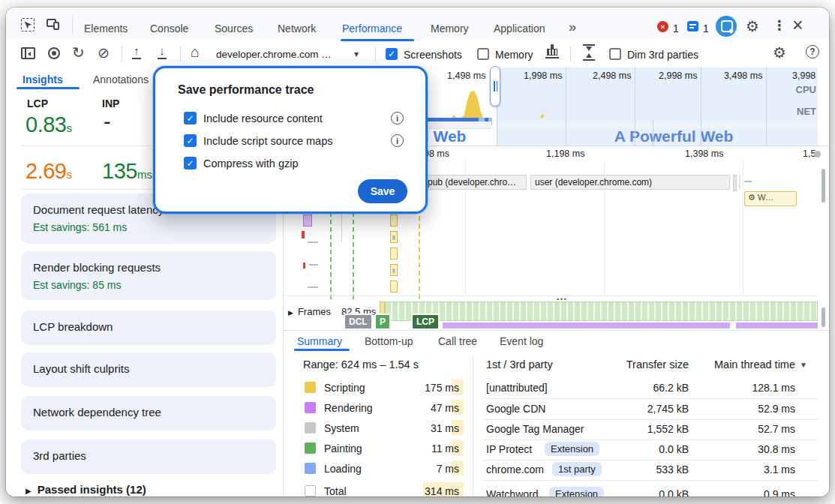  What do you see at coordinates (54, 25) in the screenshot?
I see `device-toolbar-icon` at bounding box center [54, 25].